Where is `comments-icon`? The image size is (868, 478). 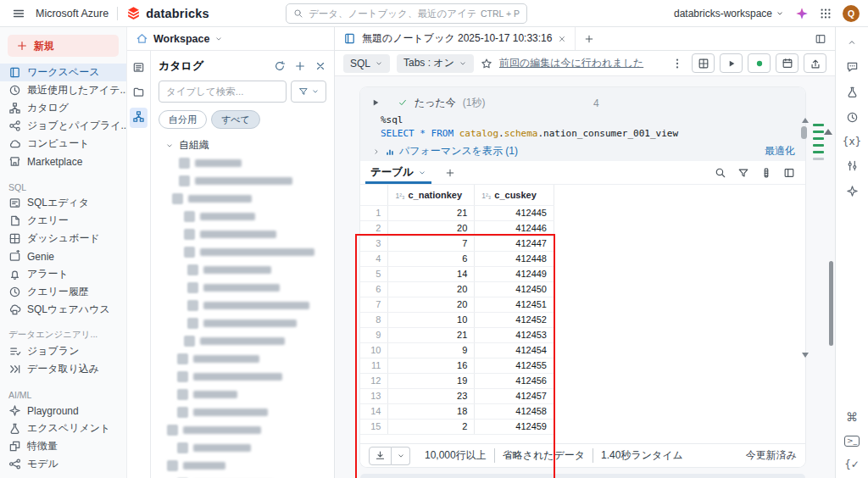 comments-icon is located at coordinates (853, 66).